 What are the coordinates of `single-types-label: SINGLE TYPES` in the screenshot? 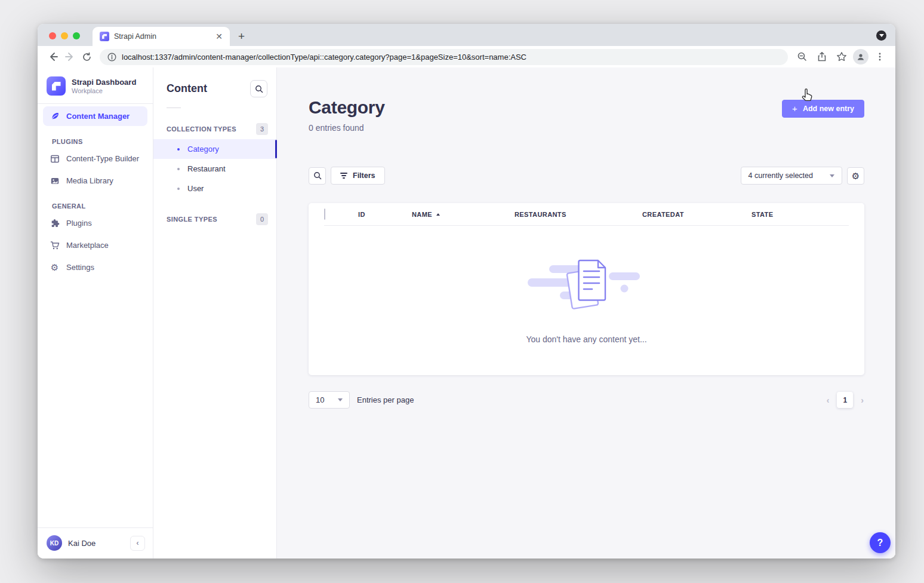 It's located at (192, 219).